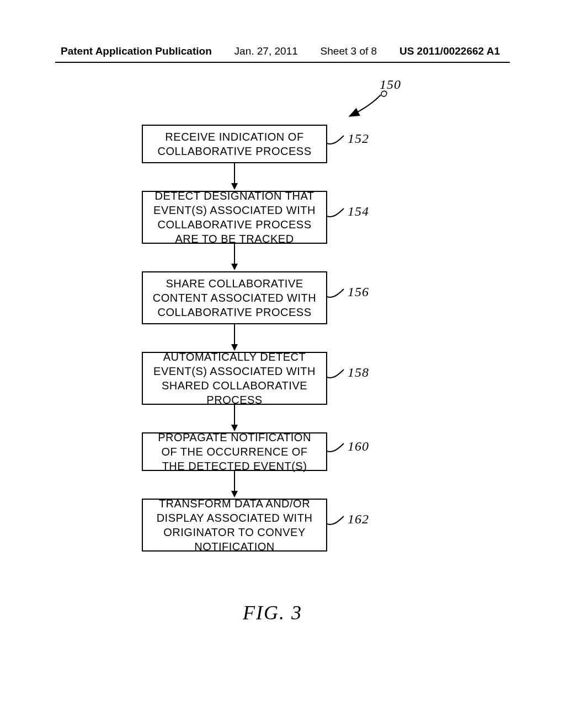 This screenshot has height=728, width=565. Describe the element at coordinates (234, 378) in the screenshot. I see `flow-step-158: AUTOMATICALLY DETECT EVENT(S) ASSOCIATED…` at that location.